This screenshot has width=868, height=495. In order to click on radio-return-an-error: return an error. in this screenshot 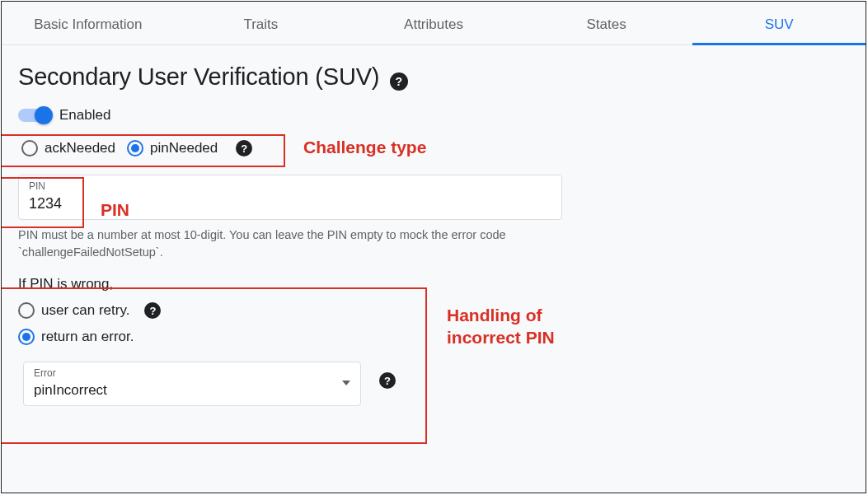, I will do `click(434, 337)`.